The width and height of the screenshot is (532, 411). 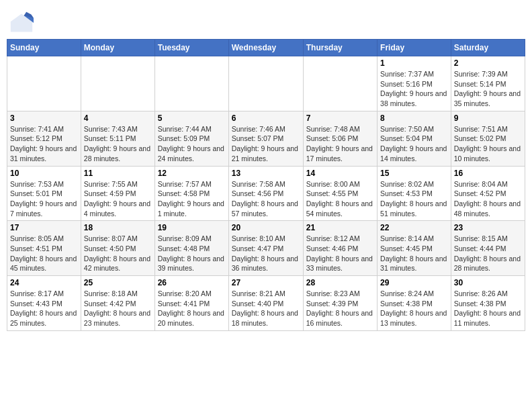 What do you see at coordinates (44, 304) in the screenshot?
I see `calendar-cell: 24Sunrise: 8:17 AM Sunset: 4:43 PM Dayli…` at bounding box center [44, 304].